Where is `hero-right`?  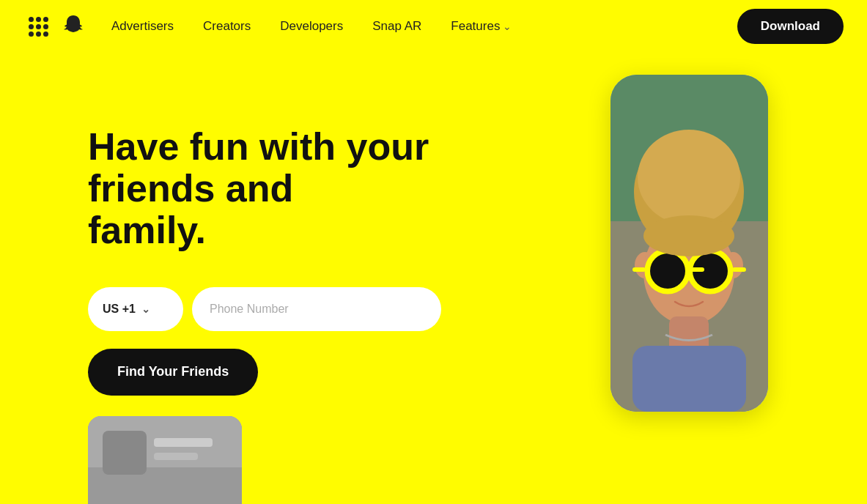 hero-right is located at coordinates (695, 247).